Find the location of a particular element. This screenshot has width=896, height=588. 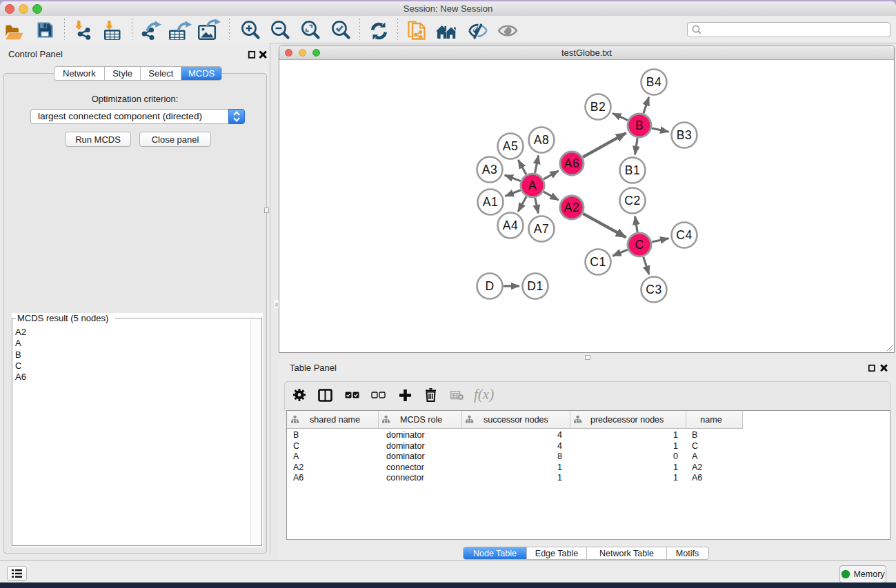

svg-text: A2 is located at coordinates (572, 207).